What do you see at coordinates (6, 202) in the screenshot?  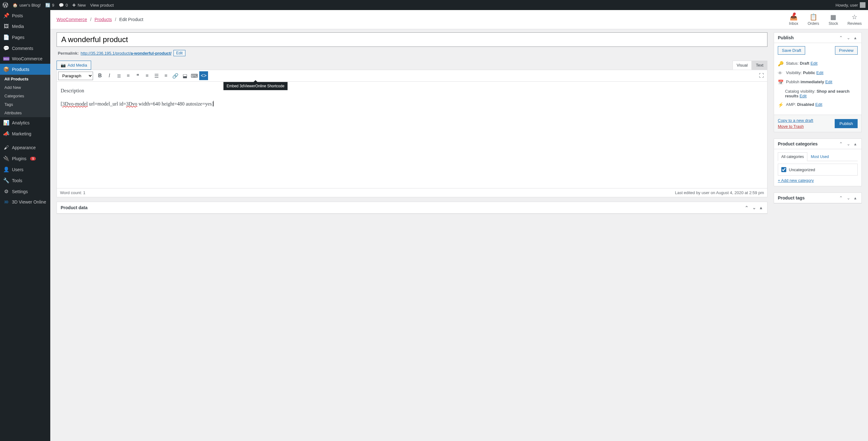 I see `3d-icon: 3D` at bounding box center [6, 202].